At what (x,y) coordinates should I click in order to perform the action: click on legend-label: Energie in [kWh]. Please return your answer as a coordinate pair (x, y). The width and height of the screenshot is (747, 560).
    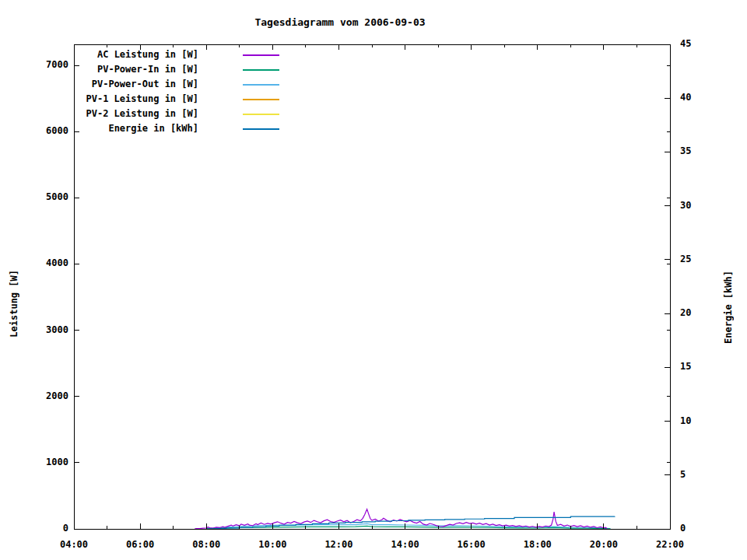
    Looking at the image, I should click on (121, 128).